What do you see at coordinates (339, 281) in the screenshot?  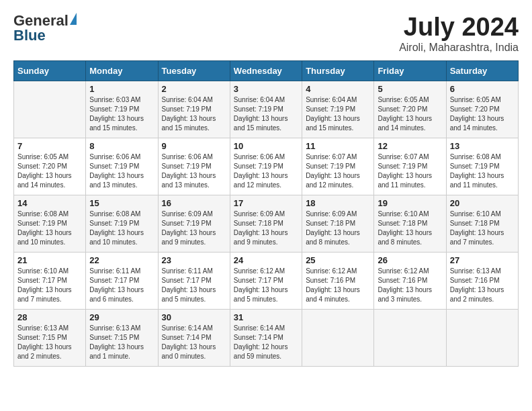 I see `calendar-cell: 25Sunrise: 6:12 AMSunset: 7:16 PMDayligh…` at bounding box center [339, 281].